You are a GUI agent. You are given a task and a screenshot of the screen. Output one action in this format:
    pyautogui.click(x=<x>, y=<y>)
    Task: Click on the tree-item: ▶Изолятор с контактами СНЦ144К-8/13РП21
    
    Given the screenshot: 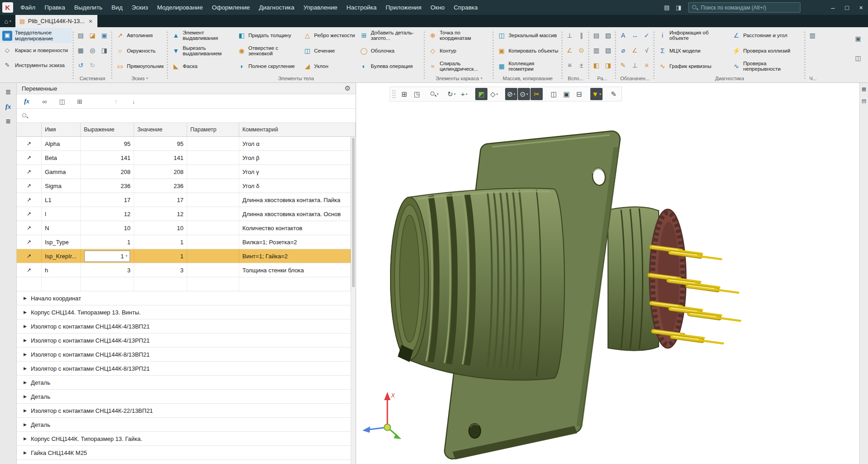 What is the action you would take?
    pyautogui.click(x=184, y=369)
    